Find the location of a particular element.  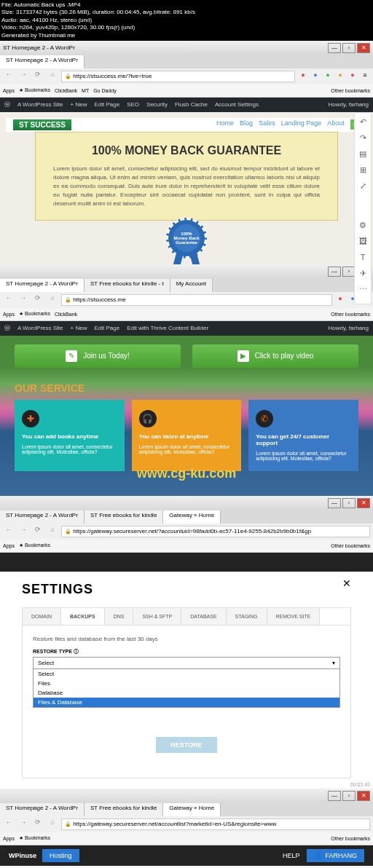

hosting-nav: Hosting is located at coordinates (61, 856).